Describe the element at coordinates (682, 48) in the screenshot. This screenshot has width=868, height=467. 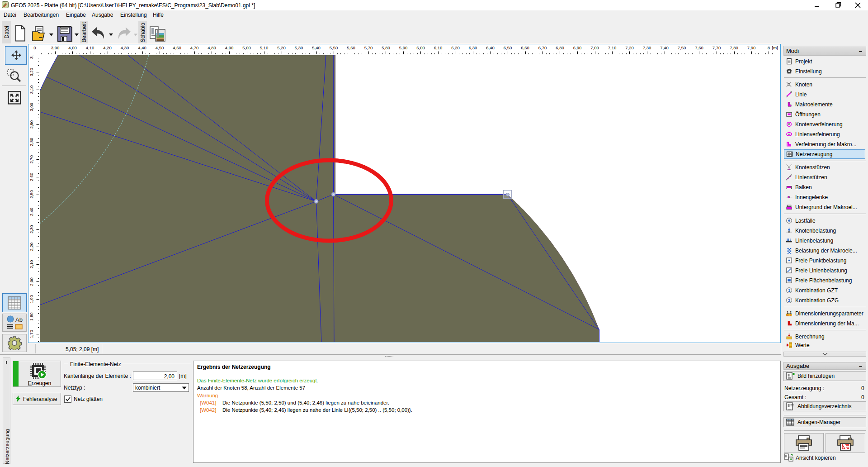
I see `svg-text: 7,50` at that location.